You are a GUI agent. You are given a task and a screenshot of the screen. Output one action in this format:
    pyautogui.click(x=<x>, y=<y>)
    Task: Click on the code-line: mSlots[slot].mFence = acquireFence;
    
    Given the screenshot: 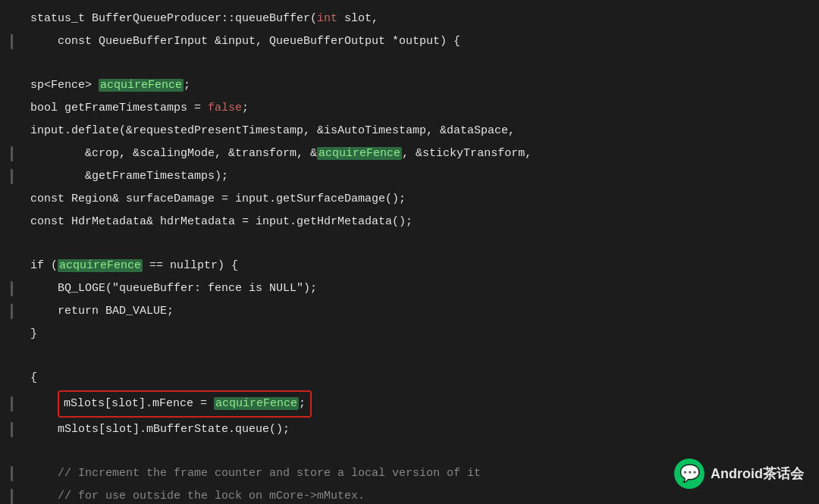 What is the action you would take?
    pyautogui.click(x=410, y=404)
    